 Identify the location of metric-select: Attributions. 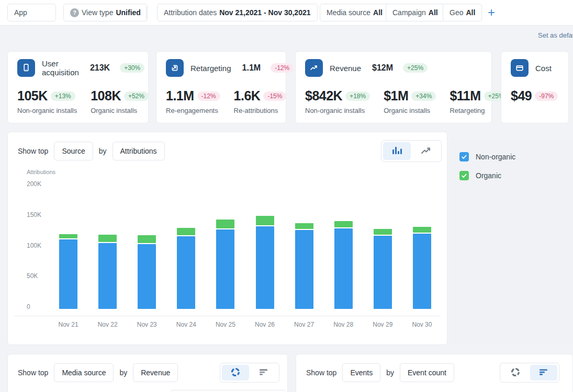
(139, 151).